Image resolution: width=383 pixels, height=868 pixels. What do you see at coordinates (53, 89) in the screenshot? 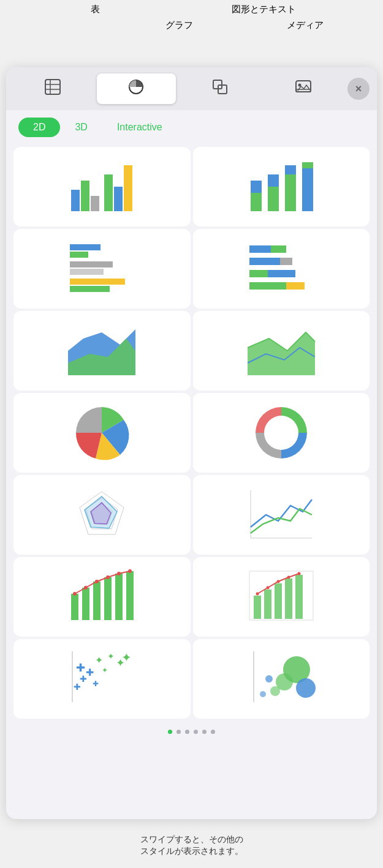
I see `tab-table` at bounding box center [53, 89].